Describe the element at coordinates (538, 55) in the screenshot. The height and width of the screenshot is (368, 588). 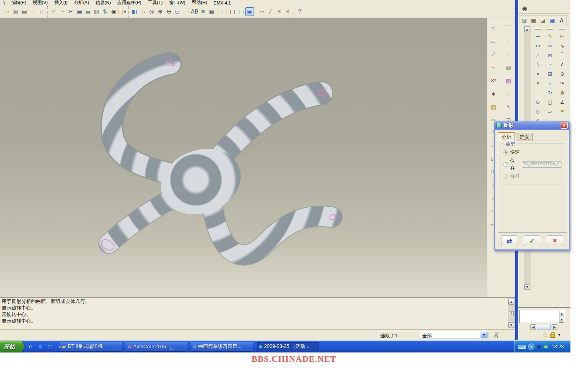
I see `slant-line-icon: ∕` at that location.